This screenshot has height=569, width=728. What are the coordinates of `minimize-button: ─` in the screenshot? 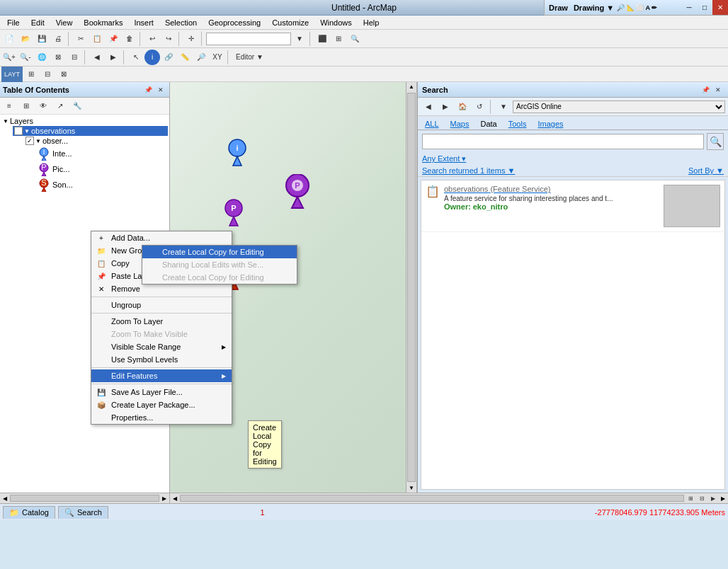 It's located at (689, 7).